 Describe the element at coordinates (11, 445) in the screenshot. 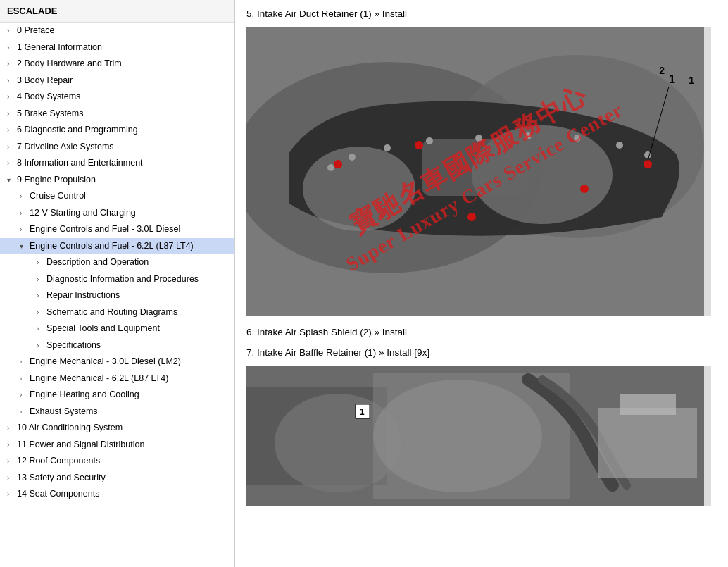

I see `arrow-power-signal` at that location.